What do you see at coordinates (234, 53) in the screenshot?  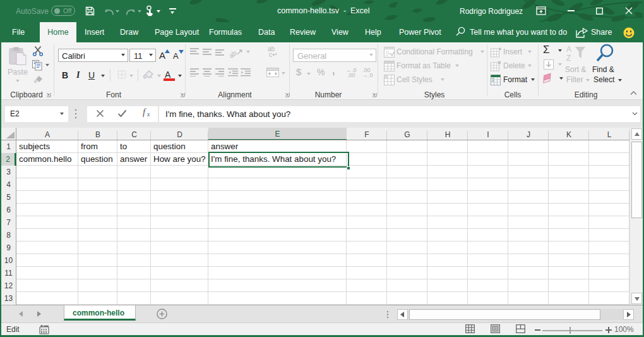 I see `svg-text: ab` at bounding box center [234, 53].